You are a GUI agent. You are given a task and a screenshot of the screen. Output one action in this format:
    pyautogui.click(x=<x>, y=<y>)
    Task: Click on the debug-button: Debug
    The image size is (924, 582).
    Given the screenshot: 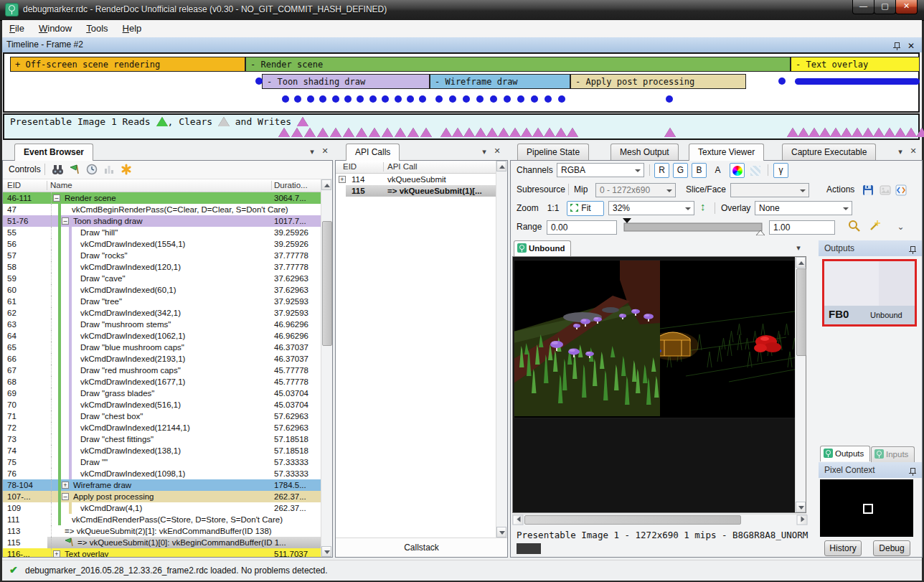 What is the action you would take?
    pyautogui.click(x=892, y=548)
    